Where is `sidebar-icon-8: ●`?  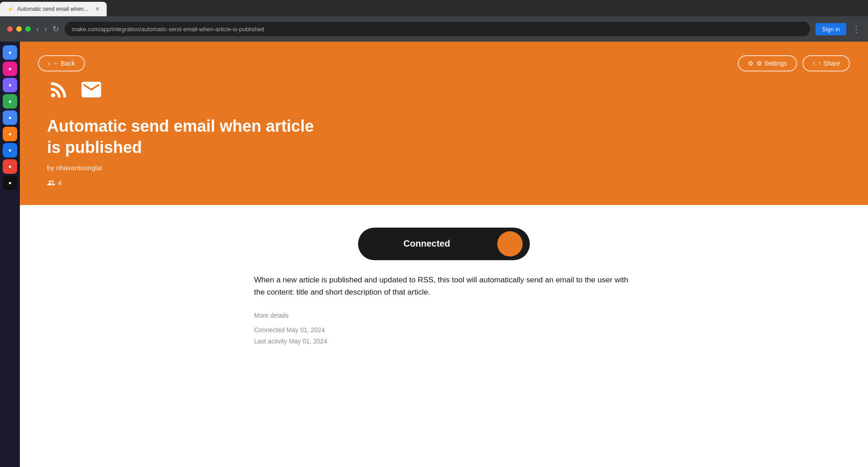
sidebar-icon-8: ● is located at coordinates (10, 167).